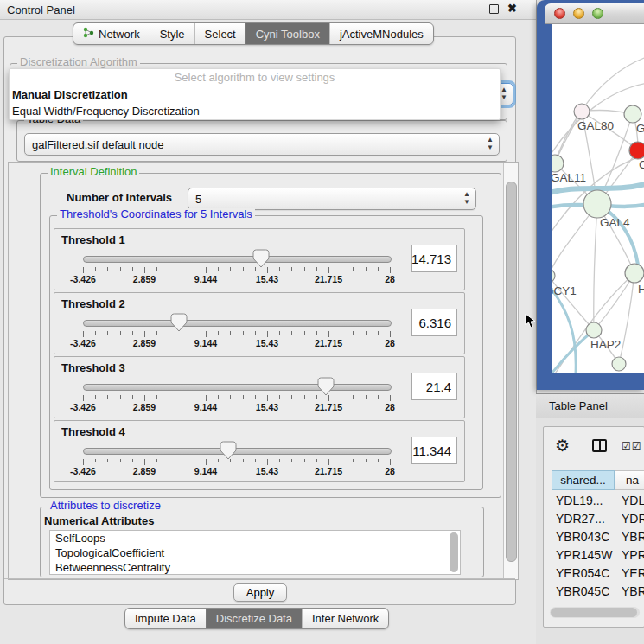  What do you see at coordinates (583, 573) in the screenshot?
I see `cell-shared-name: YER054C` at bounding box center [583, 573].